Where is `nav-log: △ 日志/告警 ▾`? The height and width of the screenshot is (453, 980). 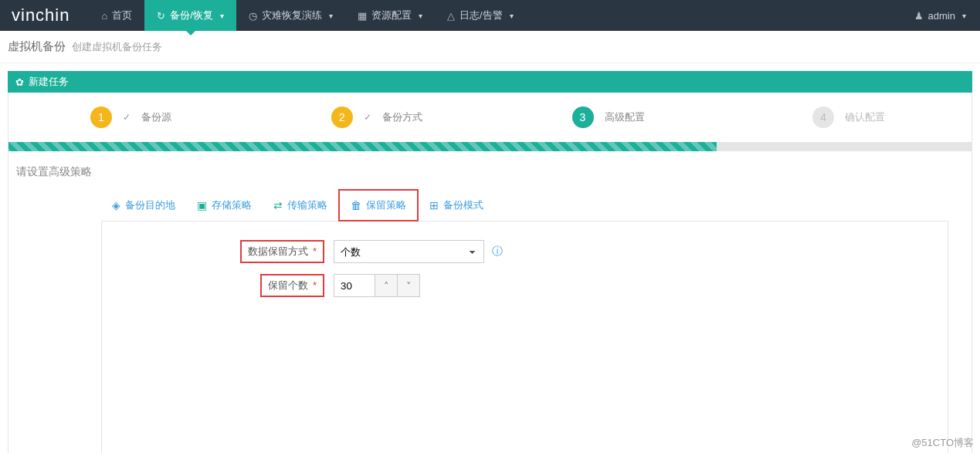
nav-log: △ 日志/告警 ▾ is located at coordinates (480, 15).